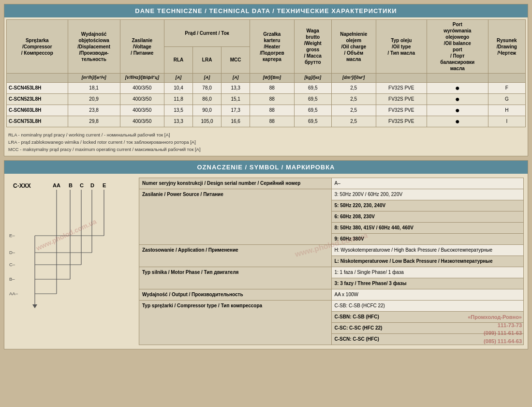  Describe the element at coordinates (312, 78) in the screenshot. I see `unit-weight: [kg]/[кг]` at that location.